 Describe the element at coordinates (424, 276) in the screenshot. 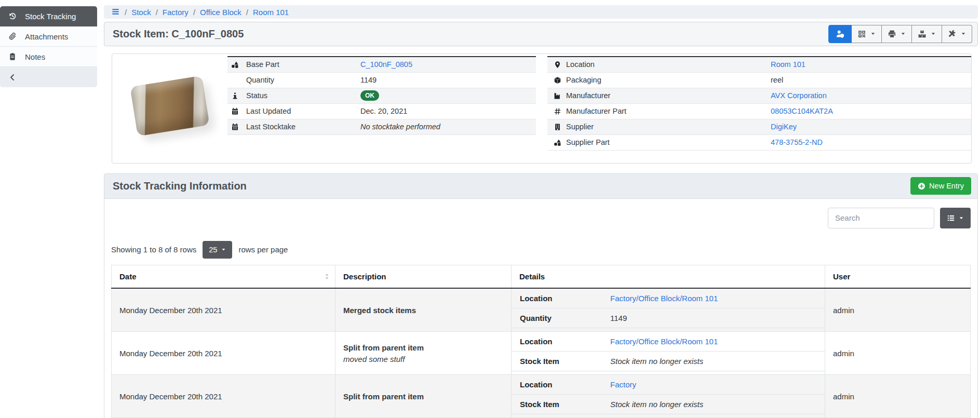

I see `column-header-description: Description` at that location.